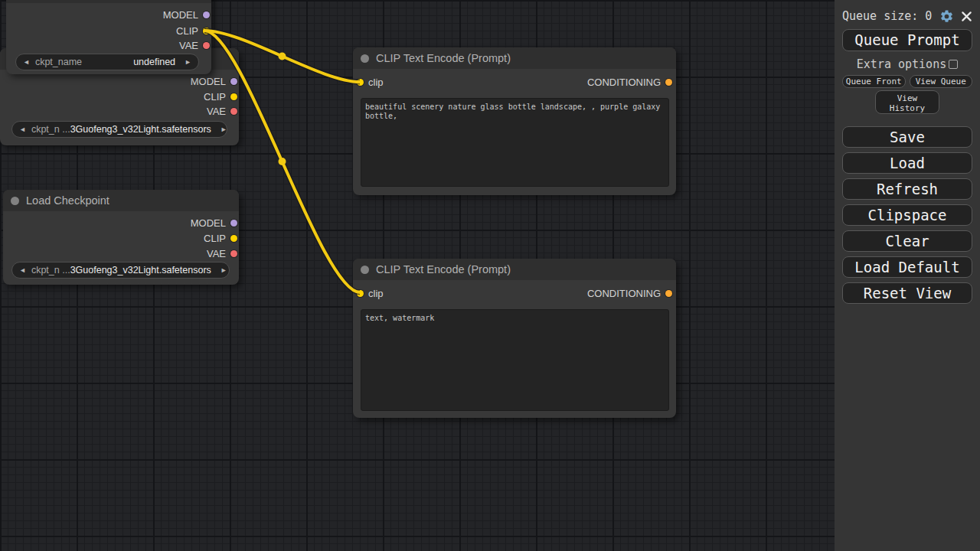 Image resolution: width=980 pixels, height=551 pixels. What do you see at coordinates (907, 40) in the screenshot?
I see `queue-prompt-button: Queue Prompt` at bounding box center [907, 40].